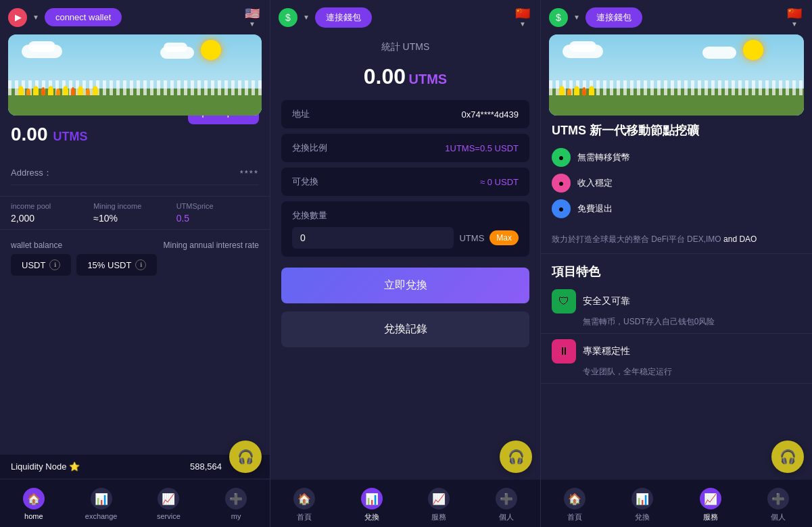  I want to click on stable-desc: 专业团队，全年稳定运行, so click(676, 372).